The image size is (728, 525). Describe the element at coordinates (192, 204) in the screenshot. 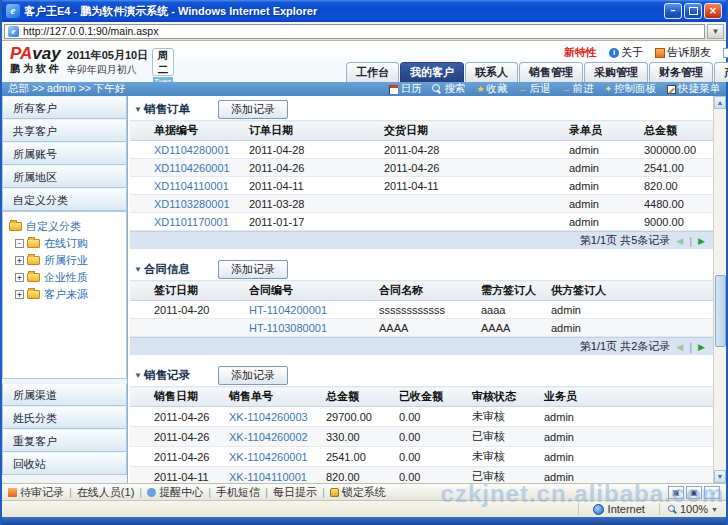

I see `record-link: XD1103280001` at that location.